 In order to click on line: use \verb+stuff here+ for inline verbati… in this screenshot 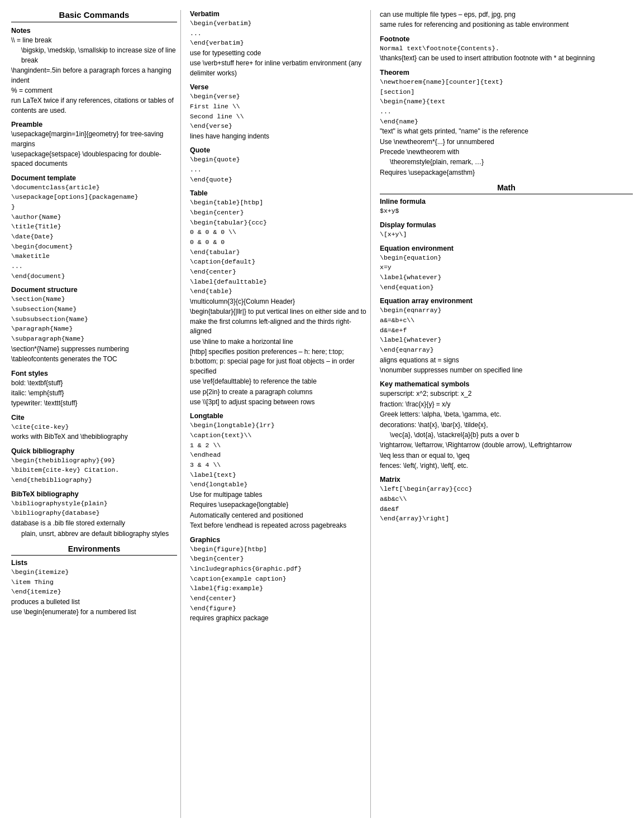, I will do `click(278, 68)`.